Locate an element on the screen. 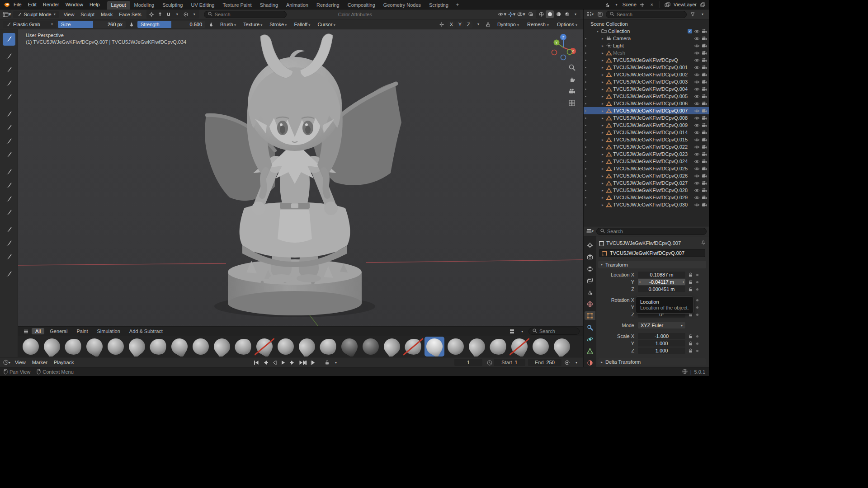  popover-brush: Brush ▾ is located at coordinates (228, 24).